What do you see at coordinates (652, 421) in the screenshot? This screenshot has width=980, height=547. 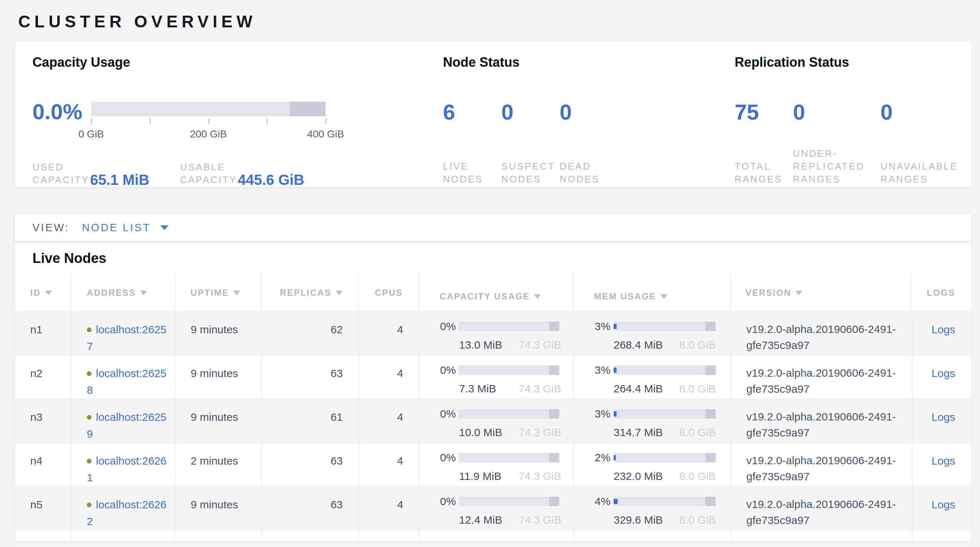 I see `node-mem-cell: 3% 314.7 MiB8.0 GiB` at bounding box center [652, 421].